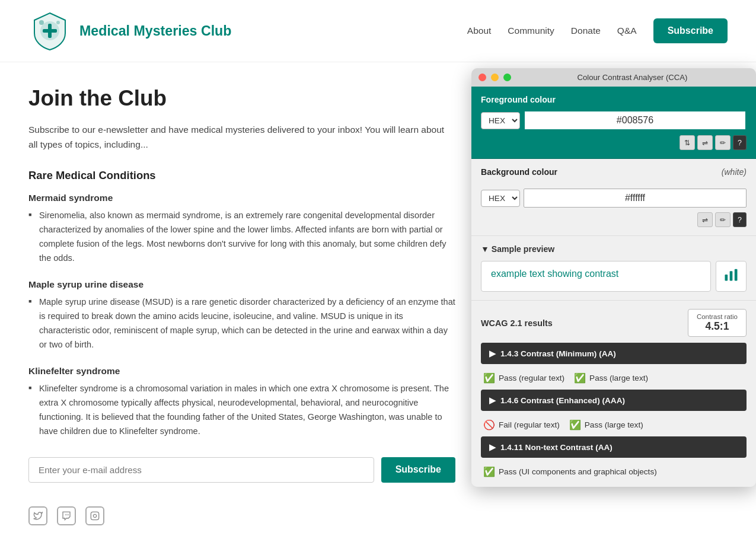  I want to click on window-maximize-button, so click(508, 77).